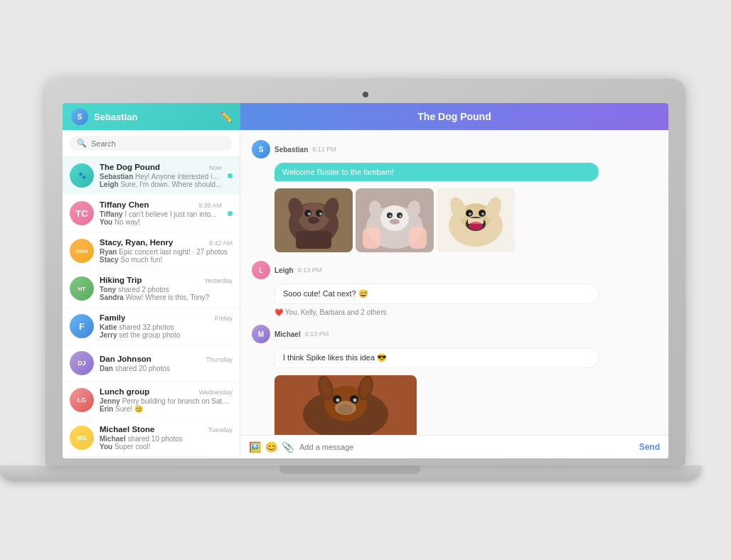  I want to click on chat-title: The Dog Pound, so click(454, 117).